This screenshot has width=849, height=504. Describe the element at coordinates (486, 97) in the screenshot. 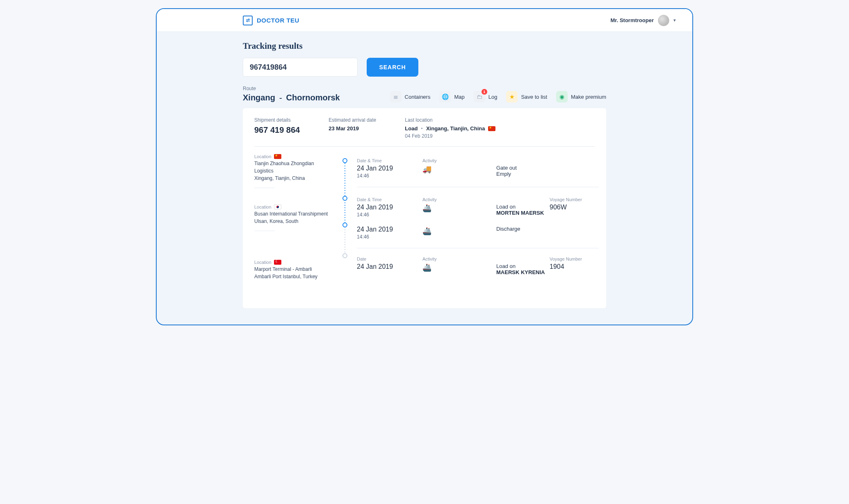

I see `action-log: 🗀 1 Log` at that location.